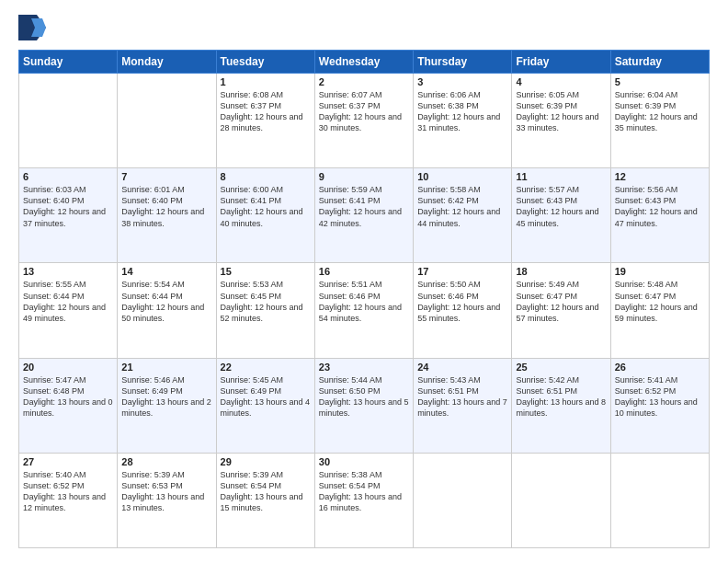 The height and width of the screenshot is (563, 728). I want to click on day-info: Sunrise: 5:46 AMSunset: 6:49 PMDaylight:…, so click(166, 397).